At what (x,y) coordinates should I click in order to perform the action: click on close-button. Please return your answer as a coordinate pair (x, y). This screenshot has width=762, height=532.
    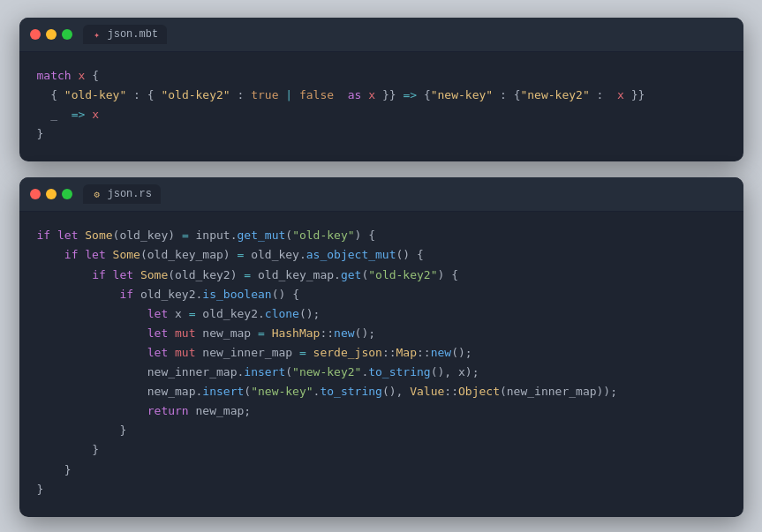
    Looking at the image, I should click on (35, 34).